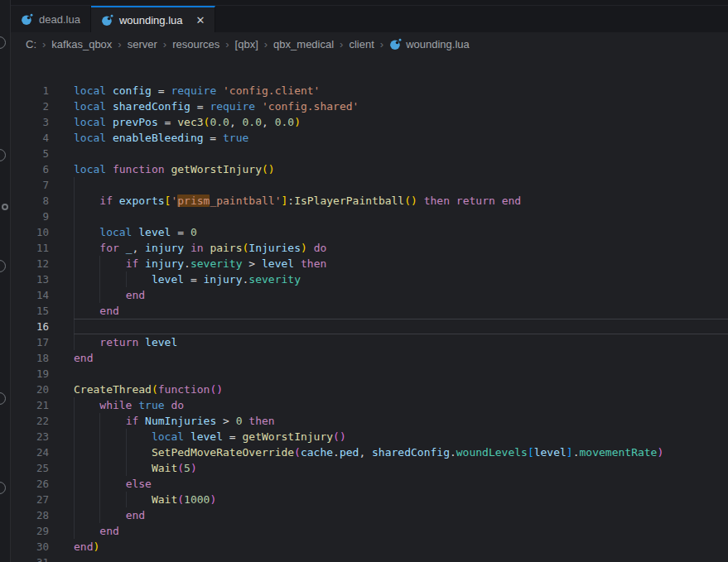 Image resolution: width=728 pixels, height=562 pixels. What do you see at coordinates (401, 280) in the screenshot?
I see `code-line-content: level = injury.severity` at bounding box center [401, 280].